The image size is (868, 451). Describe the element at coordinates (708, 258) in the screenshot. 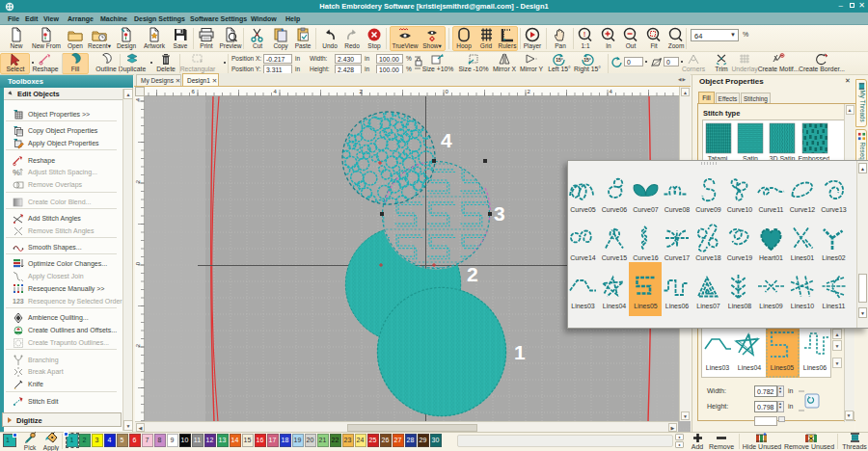

I see `svg-text: Curve18` at that location.